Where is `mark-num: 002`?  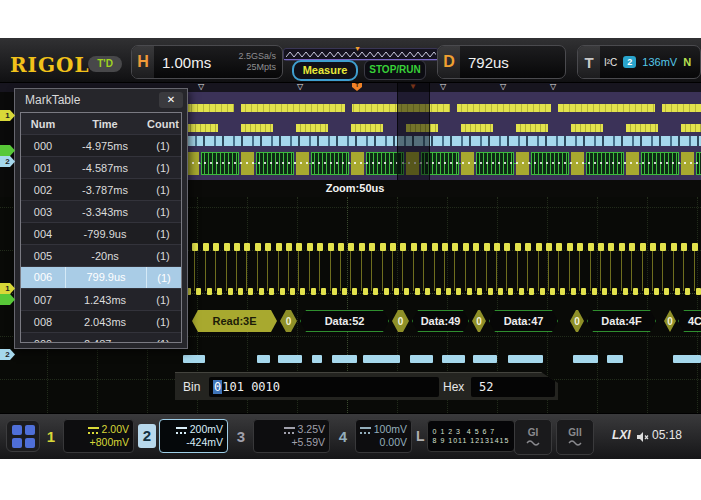
mark-num: 002 is located at coordinates (43, 190).